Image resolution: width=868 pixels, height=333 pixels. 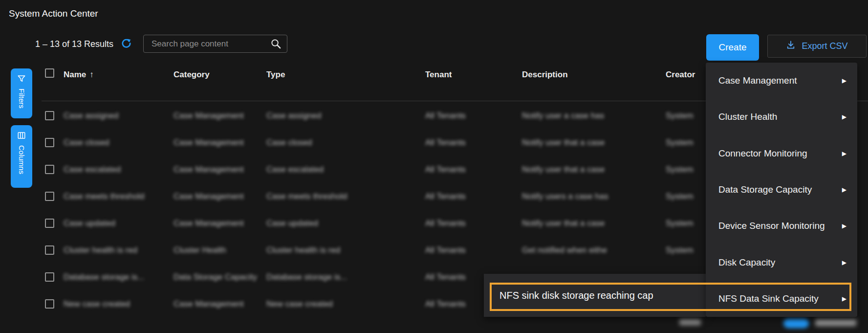 I want to click on menu-item-connector-monitoring: Connector Monitoring ▶, so click(x=781, y=154).